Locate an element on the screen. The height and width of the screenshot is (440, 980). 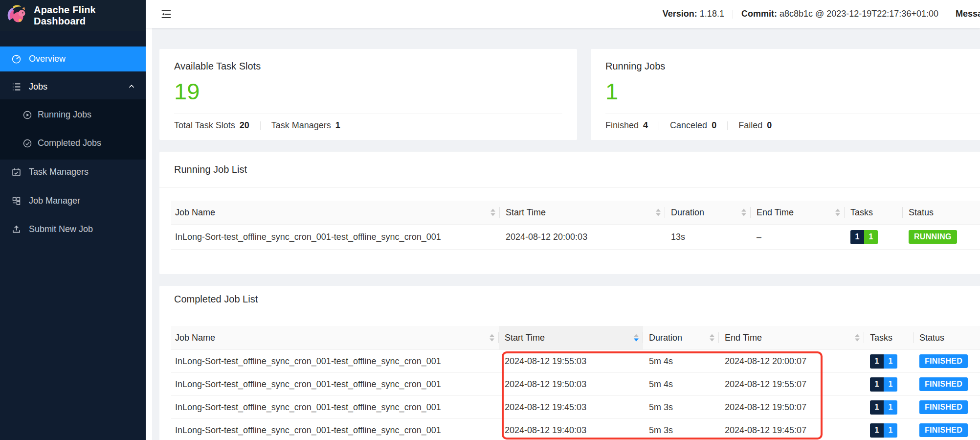
calendar-icon is located at coordinates (16, 172).